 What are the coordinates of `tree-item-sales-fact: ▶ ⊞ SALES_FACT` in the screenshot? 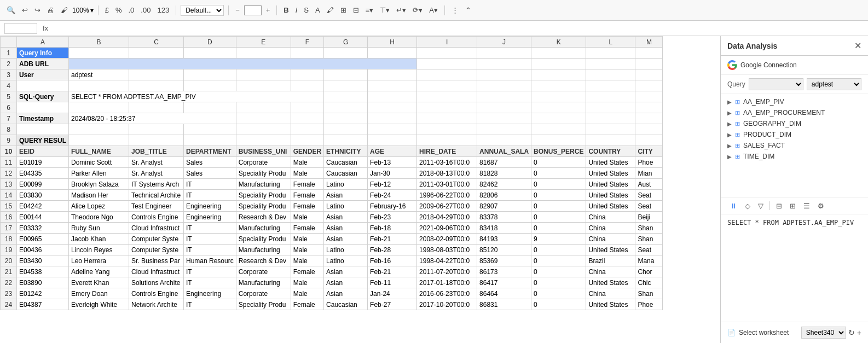 It's located at (795, 146).